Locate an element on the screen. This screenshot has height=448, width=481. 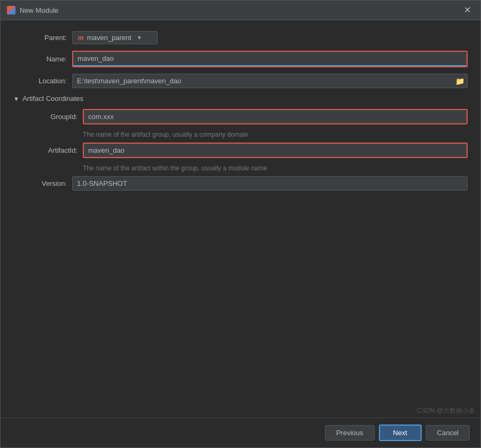
folder-icon: 📁 is located at coordinates (460, 81).